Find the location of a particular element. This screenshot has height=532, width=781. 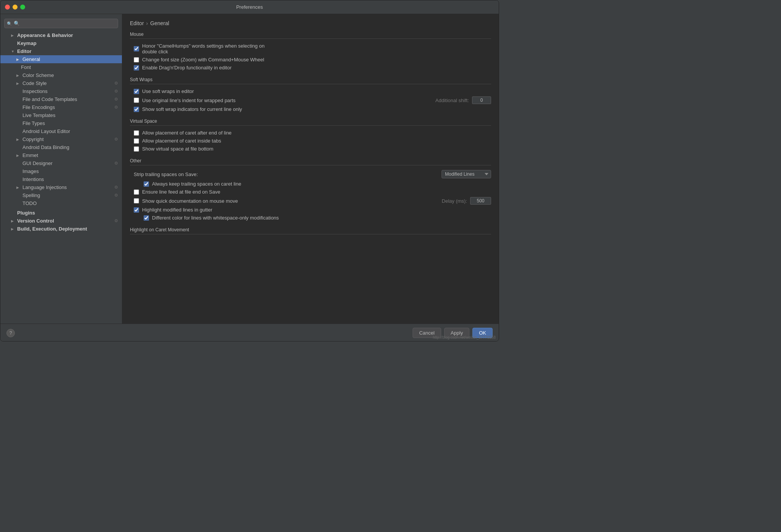

checkbox-camel-humps is located at coordinates (136, 49).